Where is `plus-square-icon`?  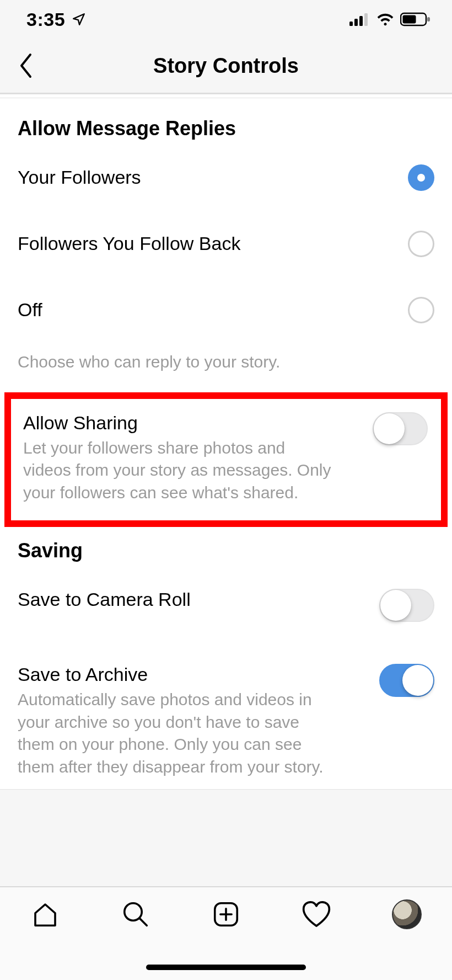 plus-square-icon is located at coordinates (226, 914).